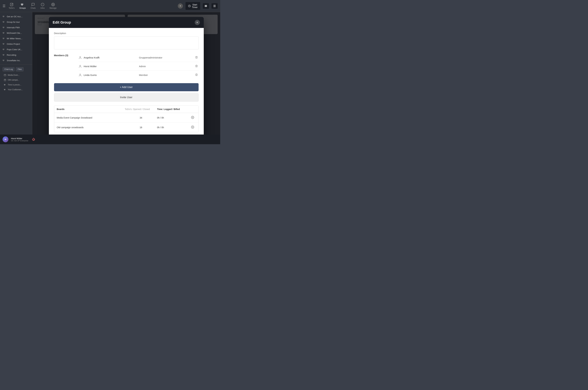 This screenshot has height=390, width=588. What do you see at coordinates (5, 139) in the screenshot?
I see `user-avatar: H` at bounding box center [5, 139].